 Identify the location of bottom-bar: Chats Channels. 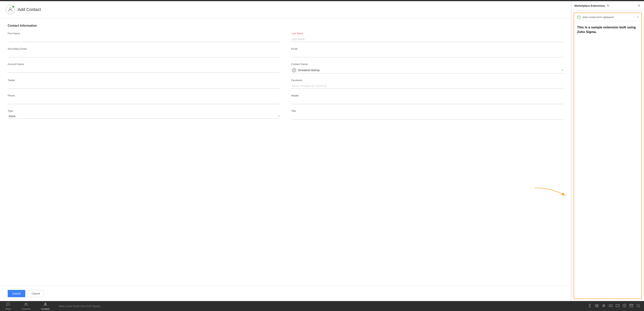
(322, 306).